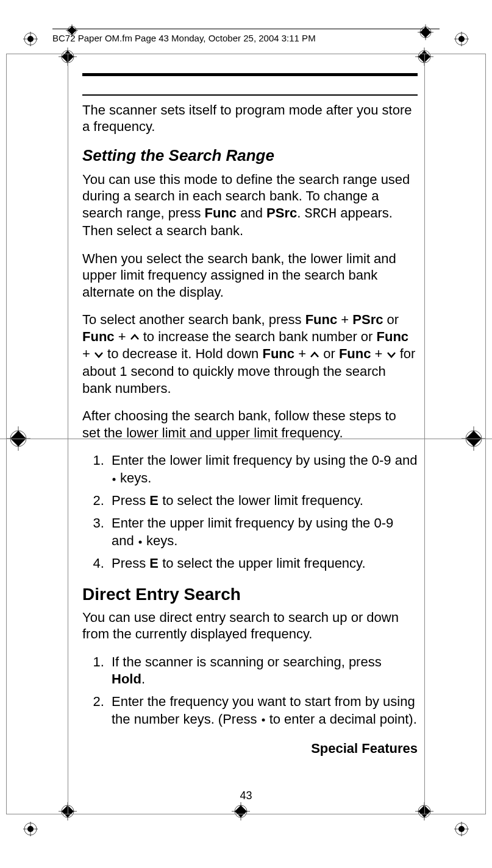 This screenshot has height=868, width=492. Describe the element at coordinates (263, 532) in the screenshot. I see `list-item: Enter the upper limit frequency by using…` at that location.